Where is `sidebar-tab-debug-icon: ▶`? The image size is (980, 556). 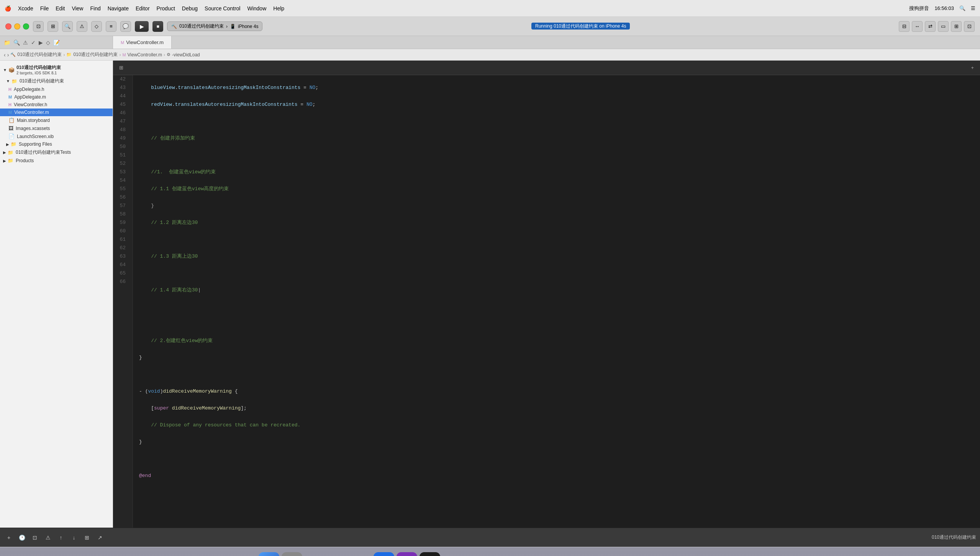
sidebar-tab-debug-icon: ▶ is located at coordinates (41, 43).